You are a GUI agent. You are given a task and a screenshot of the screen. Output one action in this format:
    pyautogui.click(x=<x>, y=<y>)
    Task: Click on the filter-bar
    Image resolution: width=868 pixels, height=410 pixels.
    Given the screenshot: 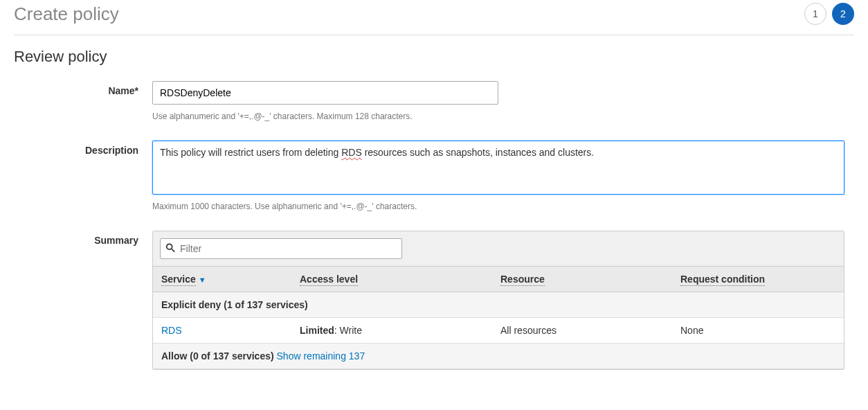 What is the action you would take?
    pyautogui.click(x=498, y=249)
    